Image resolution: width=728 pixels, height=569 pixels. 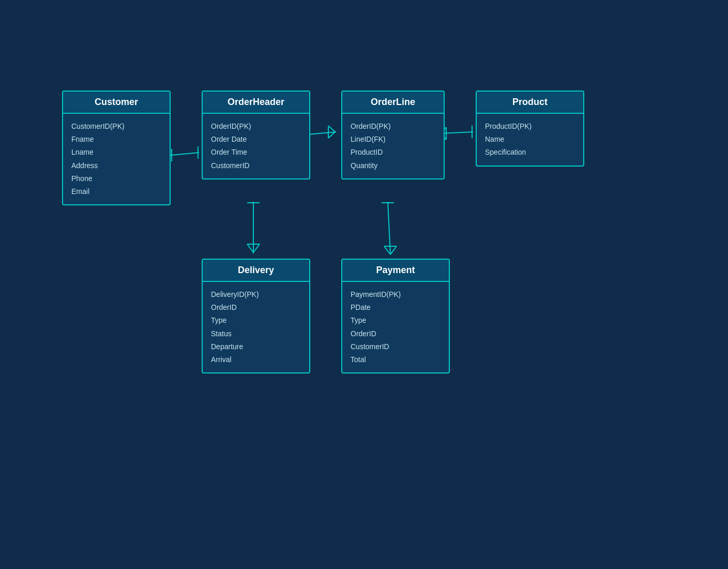 I want to click on field-delivery-4: Departure, so click(x=256, y=347).